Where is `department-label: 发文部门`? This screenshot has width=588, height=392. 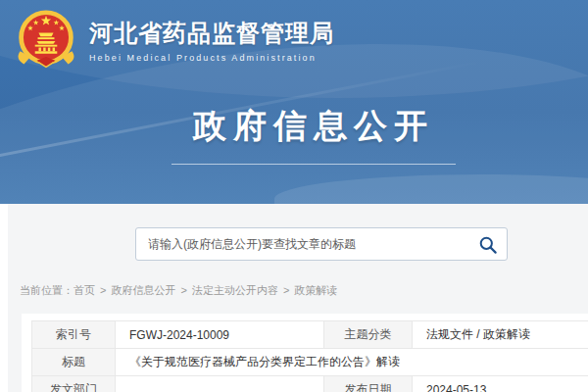
department-label: 发文部门 is located at coordinates (74, 384).